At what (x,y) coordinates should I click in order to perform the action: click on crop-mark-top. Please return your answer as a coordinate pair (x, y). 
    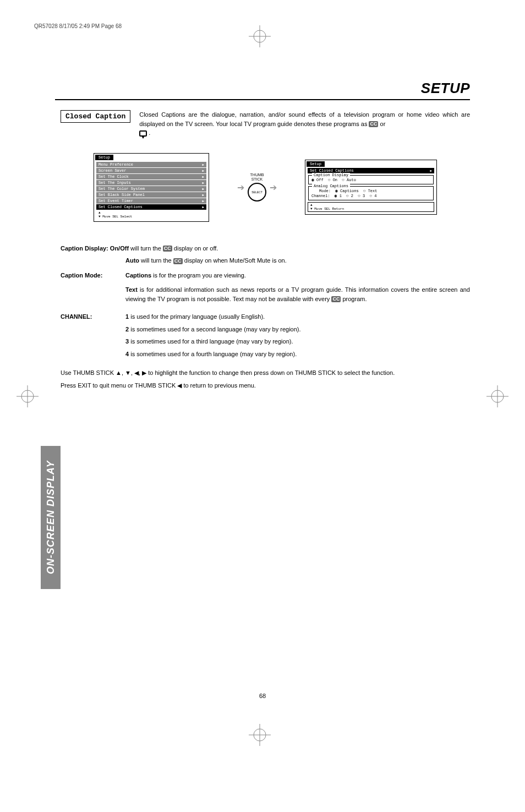
    Looking at the image, I should click on (260, 36).